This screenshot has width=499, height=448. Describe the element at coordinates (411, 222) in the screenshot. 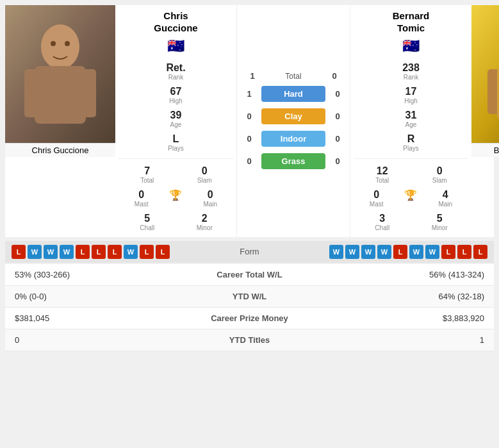

I see `right-chall-minor-row: 3 Chall 5 Minor` at that location.